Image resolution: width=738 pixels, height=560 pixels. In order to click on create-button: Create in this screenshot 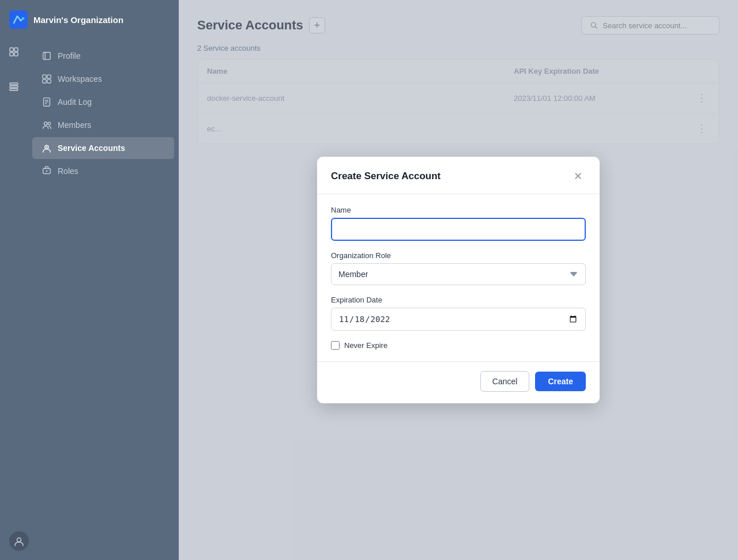, I will do `click(560, 381)`.